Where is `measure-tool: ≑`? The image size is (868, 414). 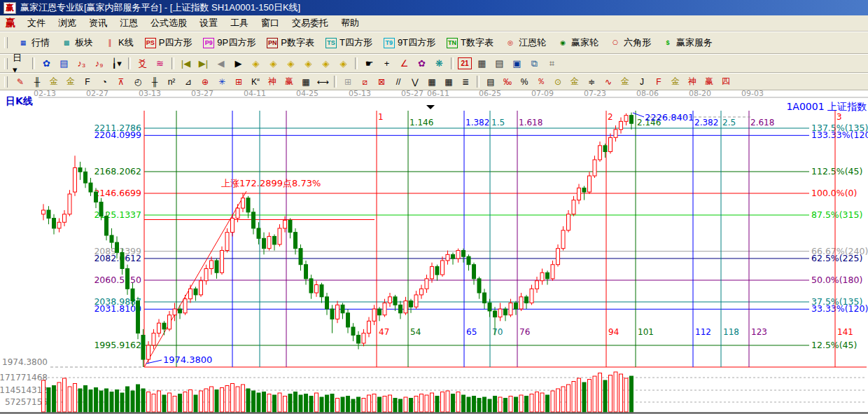 measure-tool: ≑ is located at coordinates (592, 81).